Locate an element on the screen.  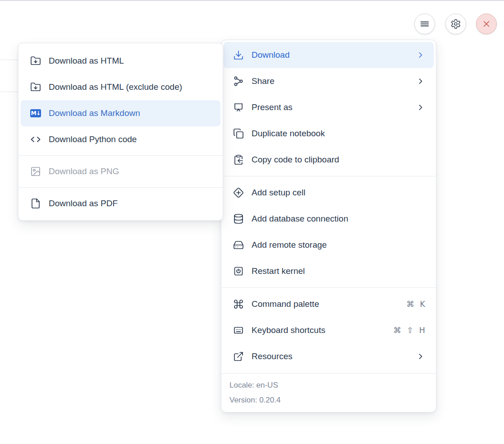
menu-item-add-remote-storage: Add remote storage is located at coordinates (329, 245).